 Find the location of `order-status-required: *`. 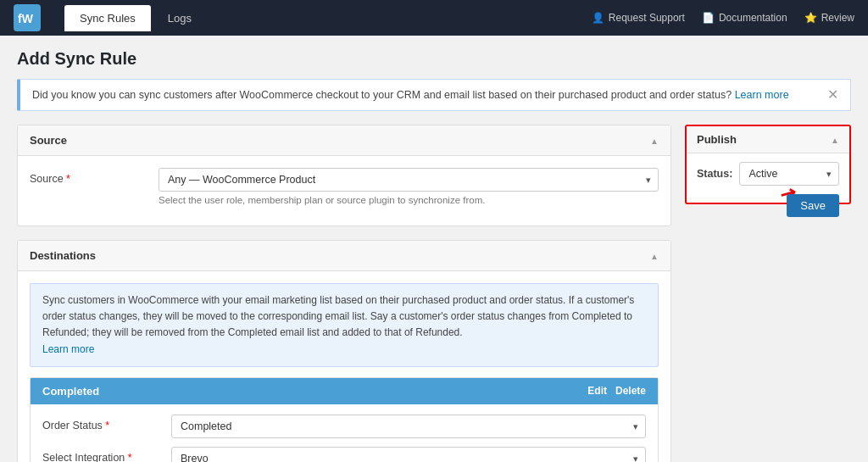

order-status-required: * is located at coordinates (107, 426).